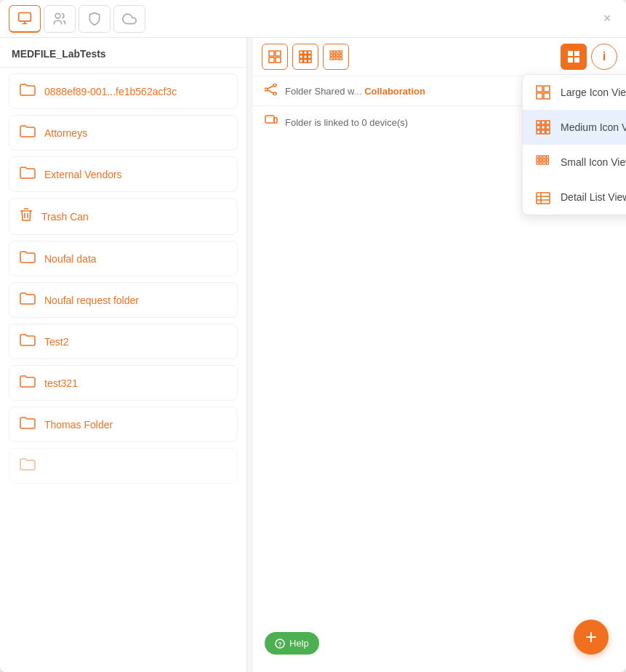  Describe the element at coordinates (124, 465) in the screenshot. I see `folder-item-partial` at that location.